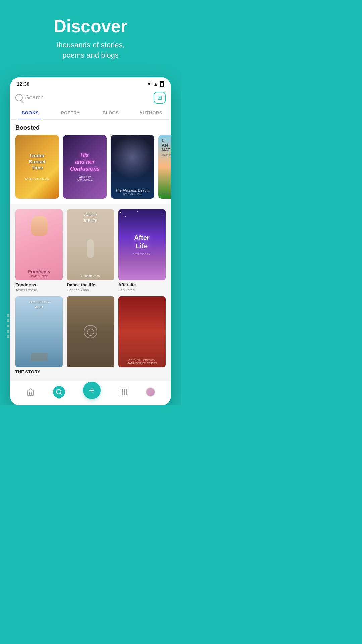 This screenshot has width=362, height=644. What do you see at coordinates (156, 84) in the screenshot?
I see `status-icons: ▼ ▲ ▮` at bounding box center [156, 84].